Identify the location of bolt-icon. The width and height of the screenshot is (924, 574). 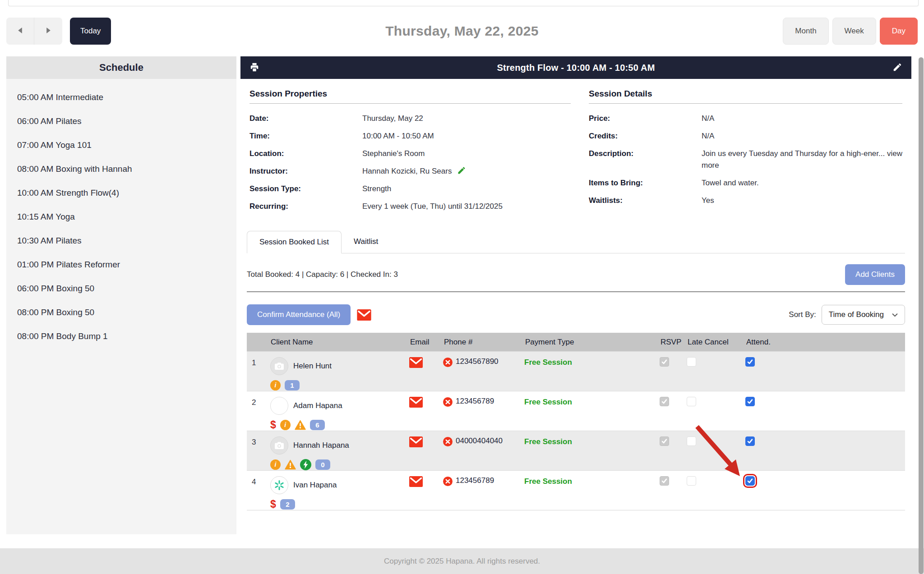
(306, 464).